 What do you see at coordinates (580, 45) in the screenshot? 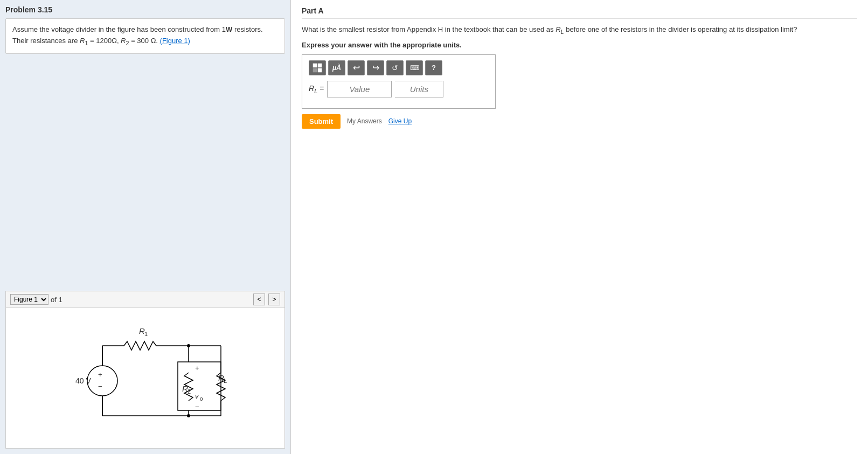
I see `express-instruction: Express your answer with the appropriate…` at bounding box center [580, 45].